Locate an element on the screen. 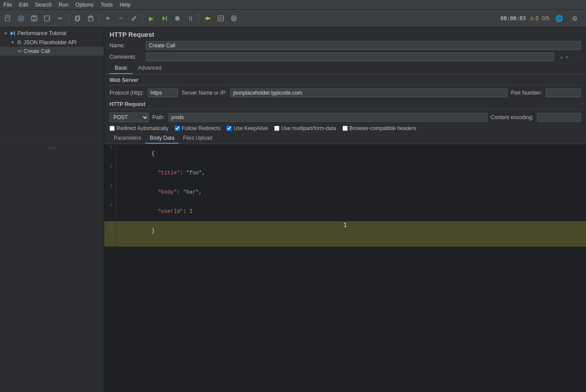 The width and height of the screenshot is (586, 392). toolbar-open-btn is located at coordinates (21, 18).